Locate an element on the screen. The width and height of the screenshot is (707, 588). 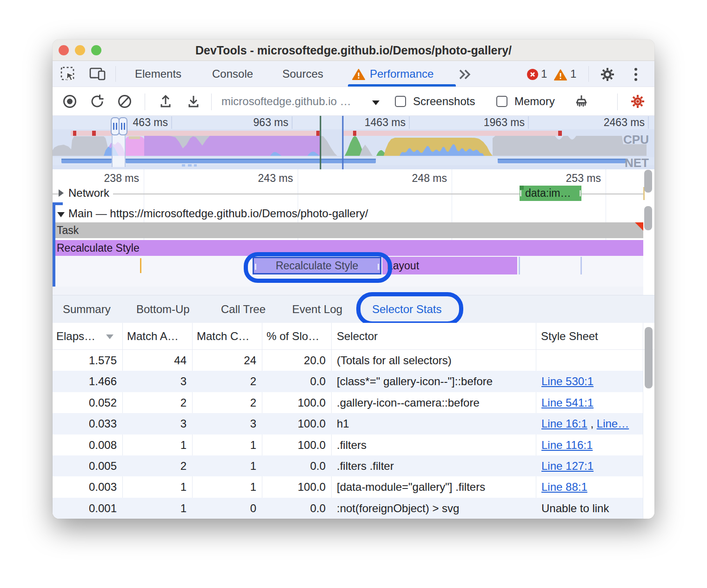
tab-bottom-up: Bottom-Up is located at coordinates (163, 309).